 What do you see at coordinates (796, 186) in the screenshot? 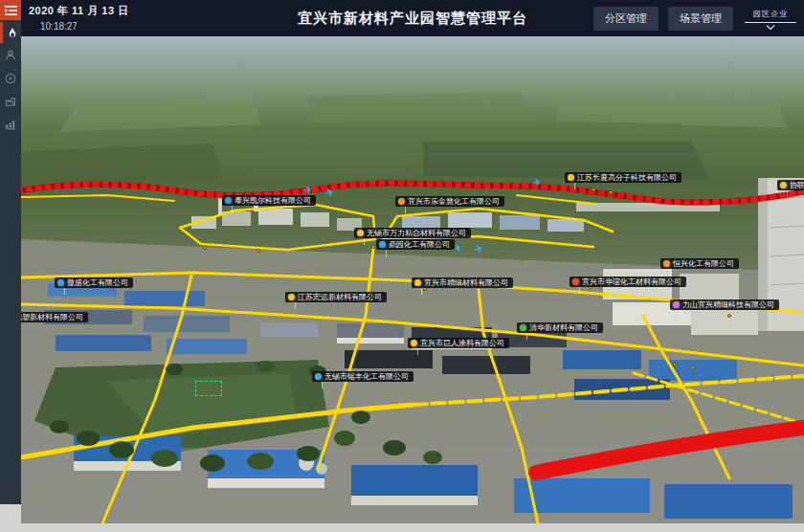
I see `company-name: 协联热电有限公司` at bounding box center [796, 186].